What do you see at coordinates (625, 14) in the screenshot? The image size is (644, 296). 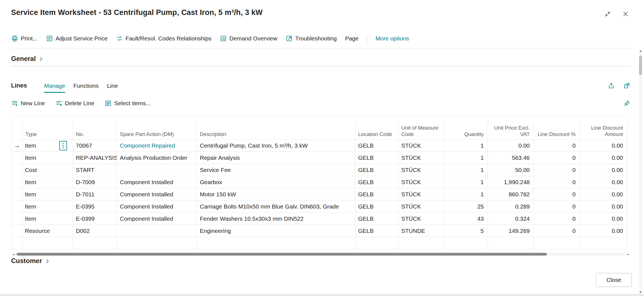 I see `close-icon` at bounding box center [625, 14].